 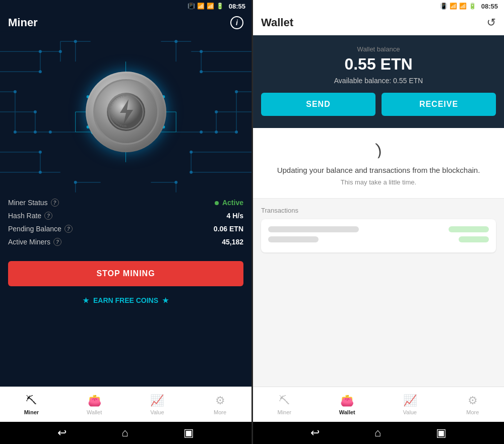 What do you see at coordinates (491, 23) in the screenshot?
I see `refresh-button: ↻` at bounding box center [491, 23].